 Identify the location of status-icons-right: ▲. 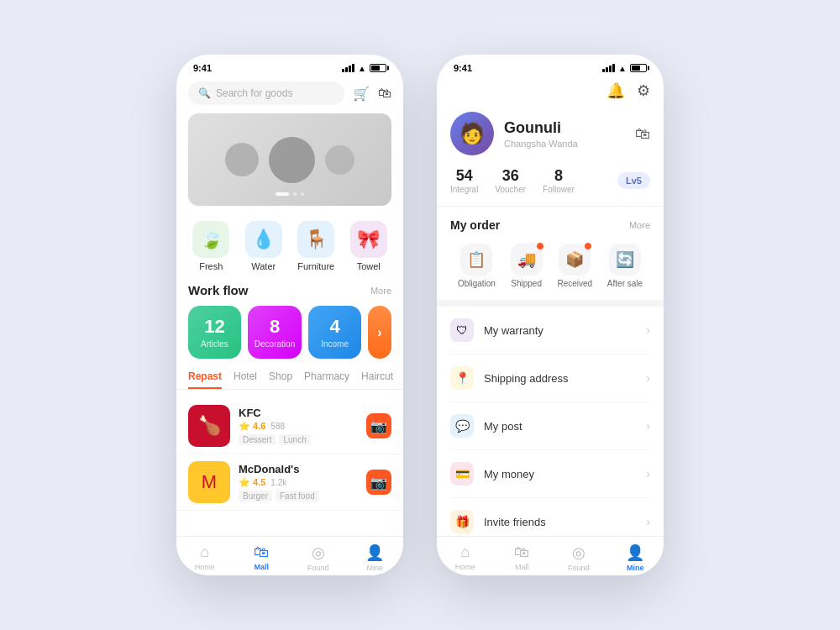
(625, 69).